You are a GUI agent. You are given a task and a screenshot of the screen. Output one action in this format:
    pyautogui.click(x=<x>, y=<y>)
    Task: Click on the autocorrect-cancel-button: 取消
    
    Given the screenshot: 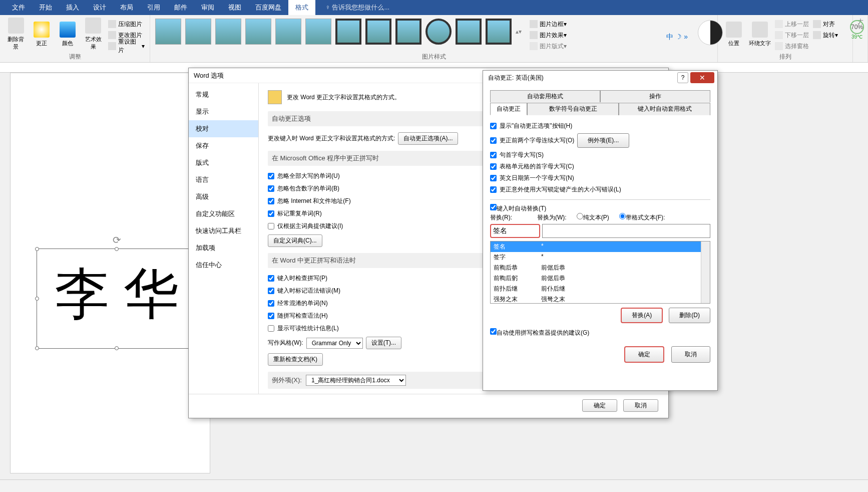 What is the action you would take?
    pyautogui.click(x=691, y=355)
    